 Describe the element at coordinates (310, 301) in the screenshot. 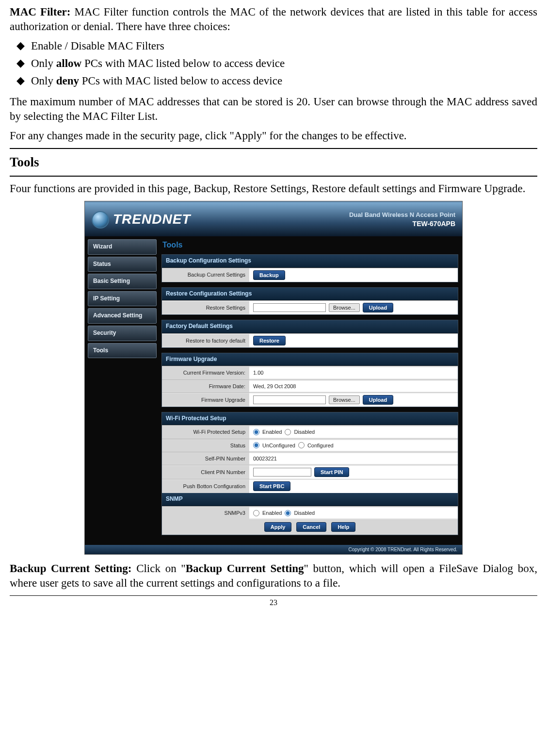

I see `restore-card: Restore Configuration Settings Restore S…` at that location.